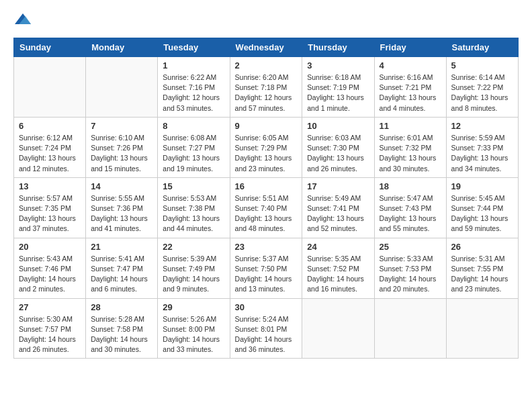  I want to click on logo-icon, so click(23, 20).